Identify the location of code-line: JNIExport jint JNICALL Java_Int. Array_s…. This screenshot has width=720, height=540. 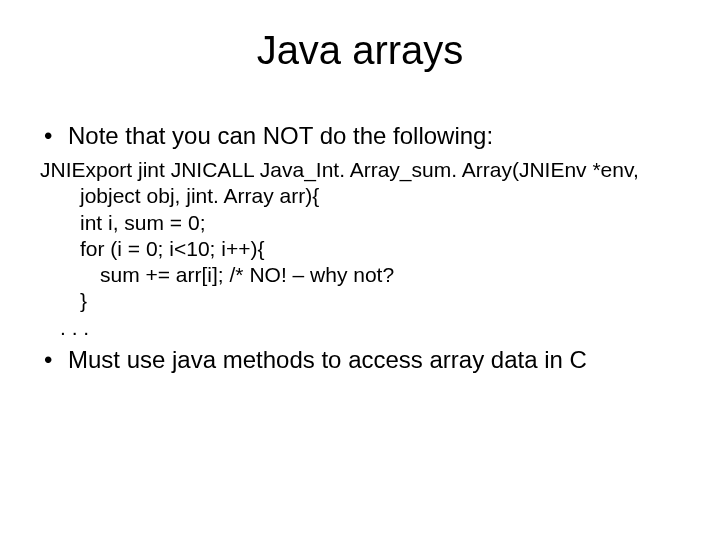
(360, 170).